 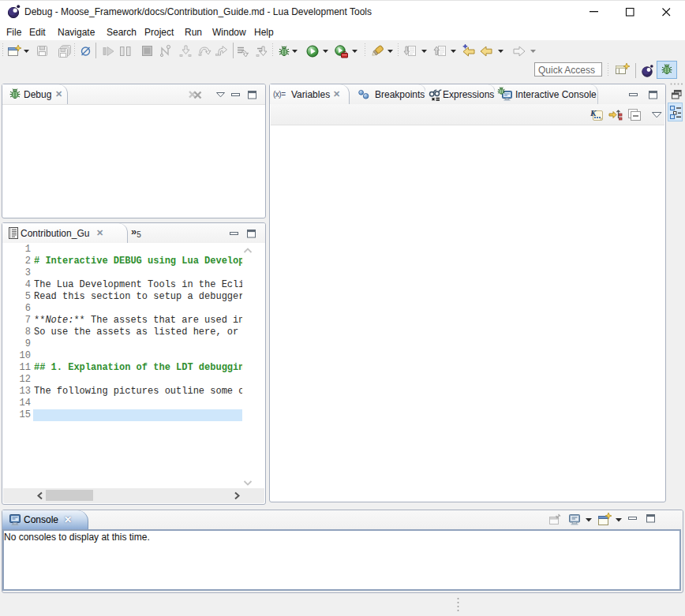 I want to click on svg-text: K, so click(x=593, y=113).